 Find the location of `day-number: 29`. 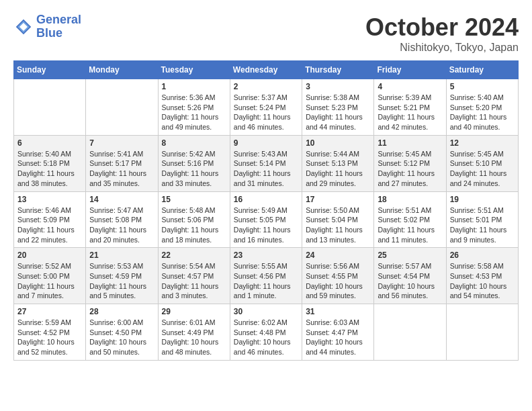

day-number: 29 is located at coordinates (194, 312).